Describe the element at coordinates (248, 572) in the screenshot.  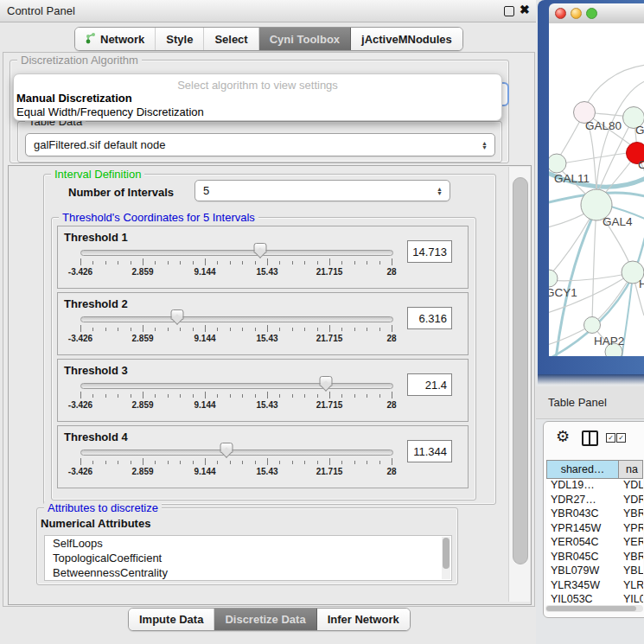
I see `list-item: BetweennessCentrality` at that location.